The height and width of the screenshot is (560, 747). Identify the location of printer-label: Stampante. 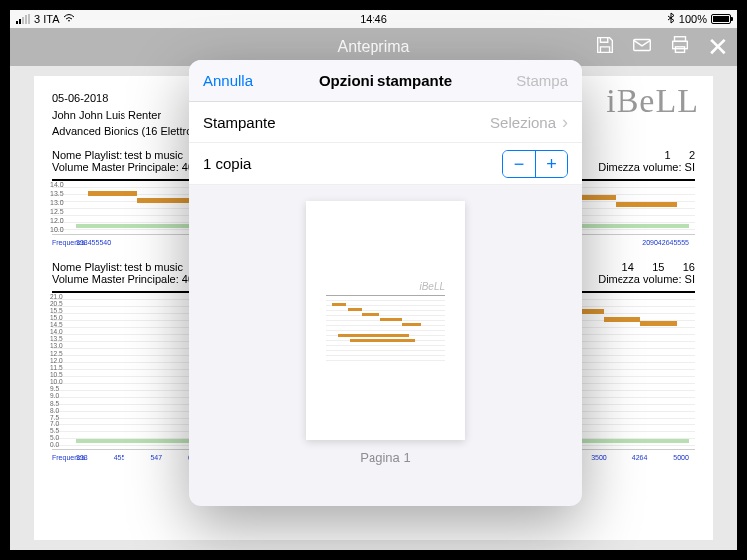
(239, 122).